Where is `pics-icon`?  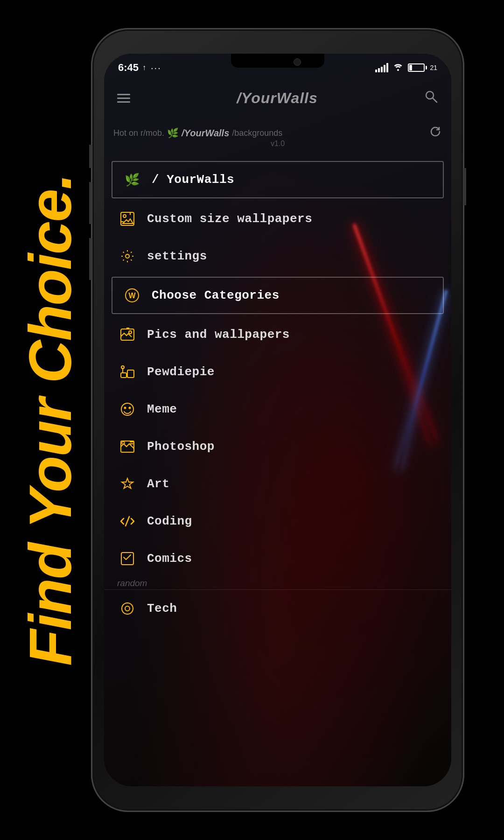 pics-icon is located at coordinates (127, 335).